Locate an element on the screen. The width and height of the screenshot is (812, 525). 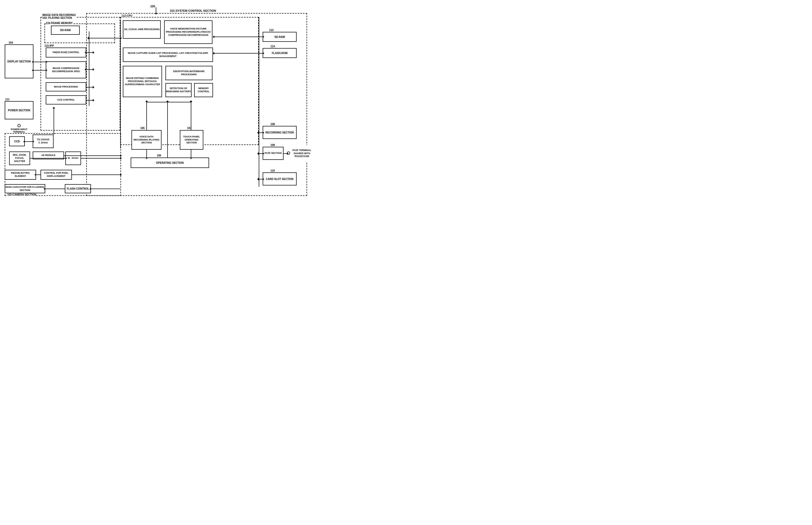
label-113: 113 is located at coordinates (271, 30).